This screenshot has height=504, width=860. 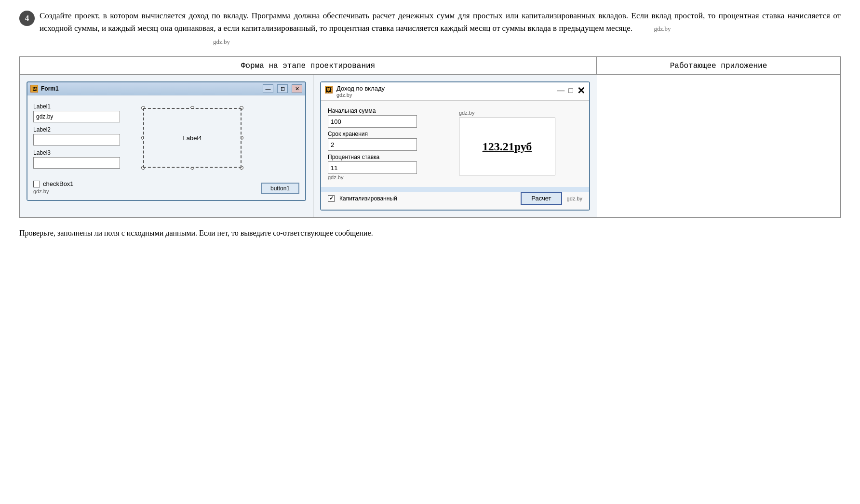 I want to click on app-checkbox-label: Капитализированный, so click(x=368, y=199).